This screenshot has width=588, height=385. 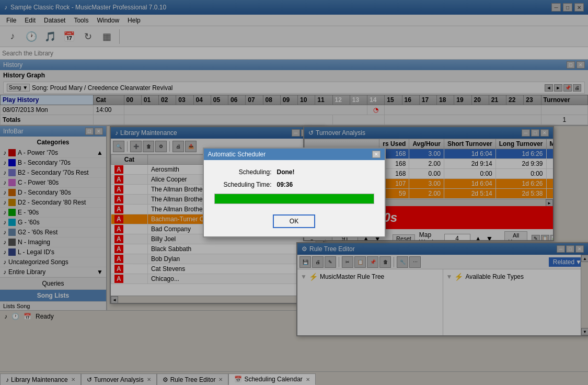 What do you see at coordinates (376, 154) in the screenshot?
I see `dialog-close-btn: ✕` at bounding box center [376, 154].